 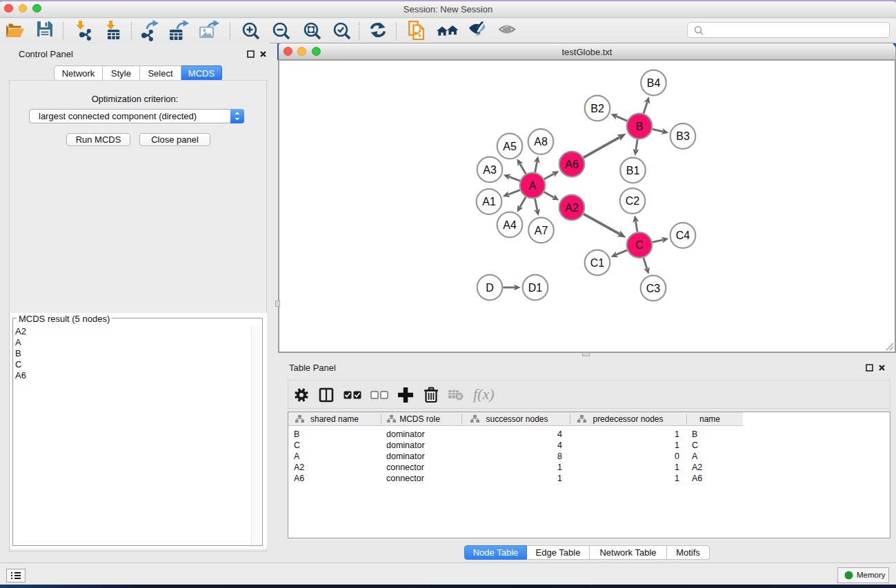 What do you see at coordinates (510, 225) in the screenshot?
I see `svg-text: A4` at bounding box center [510, 225].